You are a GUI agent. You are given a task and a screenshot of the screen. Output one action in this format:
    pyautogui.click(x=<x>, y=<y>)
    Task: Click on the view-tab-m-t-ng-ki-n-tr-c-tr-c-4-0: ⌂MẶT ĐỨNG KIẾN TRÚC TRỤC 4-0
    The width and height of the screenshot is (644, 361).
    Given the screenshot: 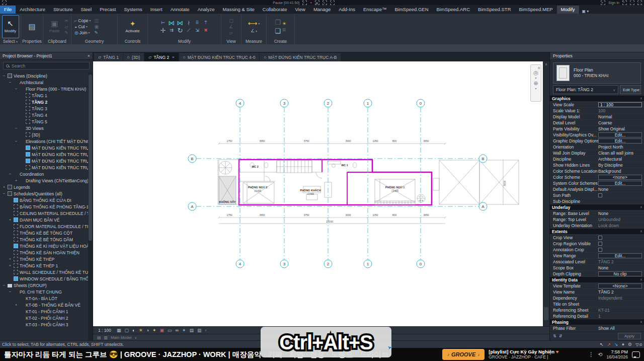 What is the action you would take?
    pyautogui.click(x=219, y=57)
    